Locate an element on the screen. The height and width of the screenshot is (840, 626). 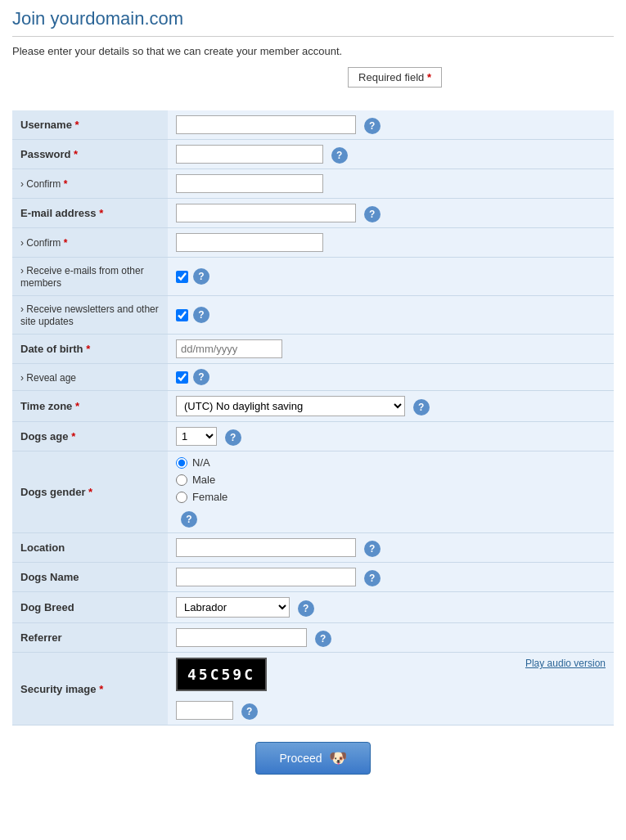
reveal-age-checkbox is located at coordinates (182, 378).